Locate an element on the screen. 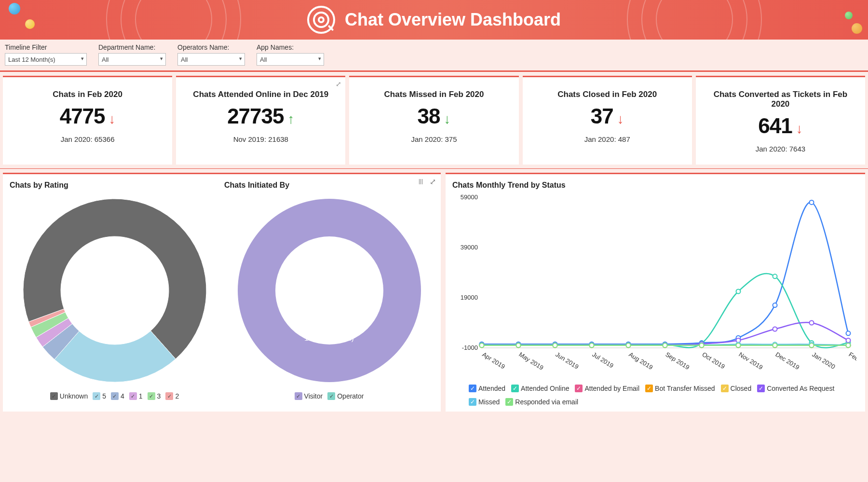 This screenshot has width=868, height=482. kpi-value: 37 is located at coordinates (602, 116).